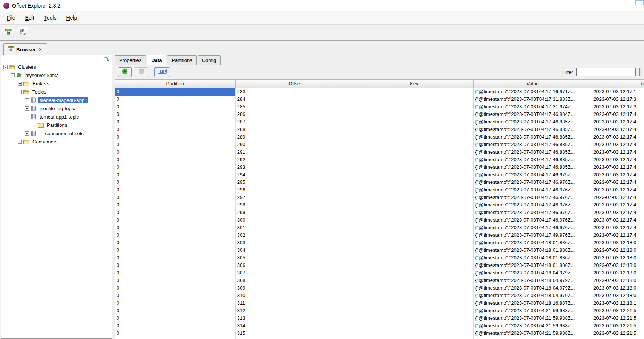 This screenshot has width=644, height=339. What do you see at coordinates (379, 273) in the screenshot?
I see `table-row: 0307{"@timestamp":"2023-07-03T04:18:04.9…` at bounding box center [379, 273].